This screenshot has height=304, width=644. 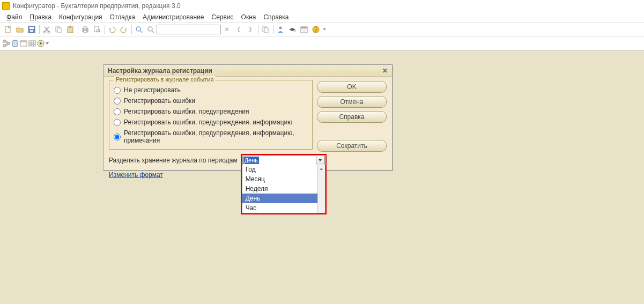 What do you see at coordinates (173, 160) in the screenshot?
I see `period-label: Разделять хранение журнала по периодам` at bounding box center [173, 160].